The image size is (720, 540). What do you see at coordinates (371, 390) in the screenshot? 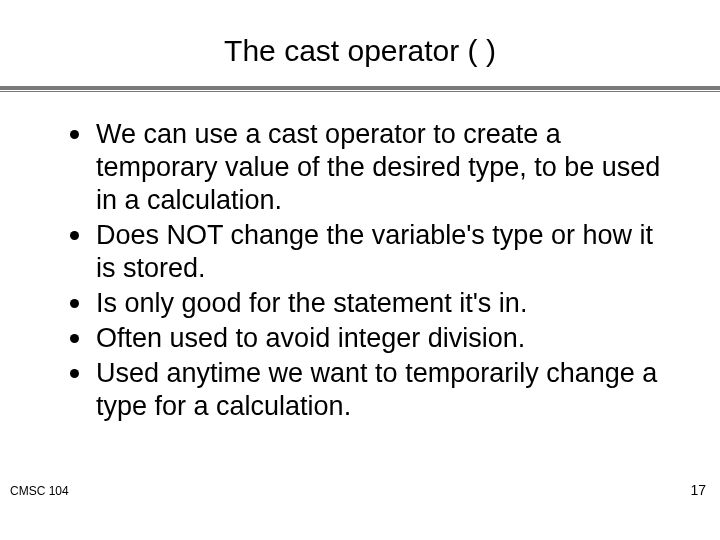
I see `list-item: Used anytime we want to temporarily chan…` at bounding box center [371, 390].